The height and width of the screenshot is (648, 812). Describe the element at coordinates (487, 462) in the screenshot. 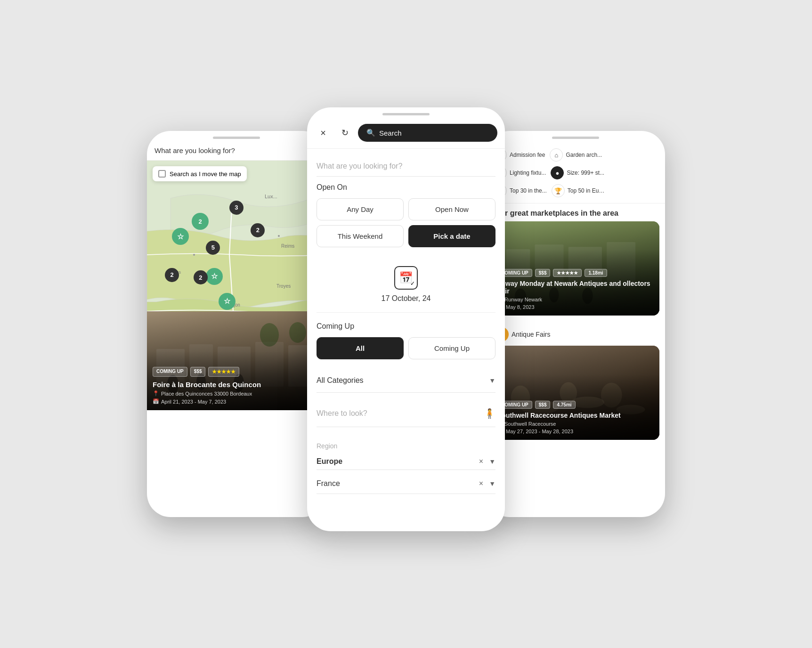

I see `region-controls: × ▼` at that location.